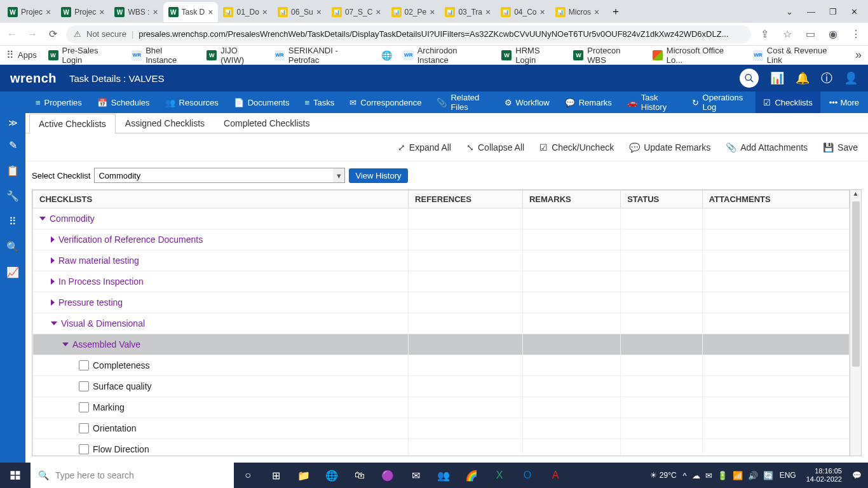  Describe the element at coordinates (441, 408) in the screenshot. I see `table-row: Marking` at that location.